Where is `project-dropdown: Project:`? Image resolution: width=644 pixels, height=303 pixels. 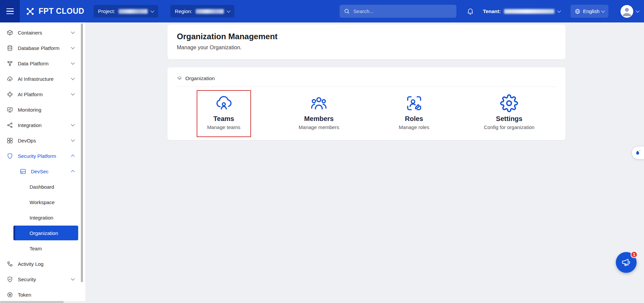
project-dropdown: Project: is located at coordinates (126, 11).